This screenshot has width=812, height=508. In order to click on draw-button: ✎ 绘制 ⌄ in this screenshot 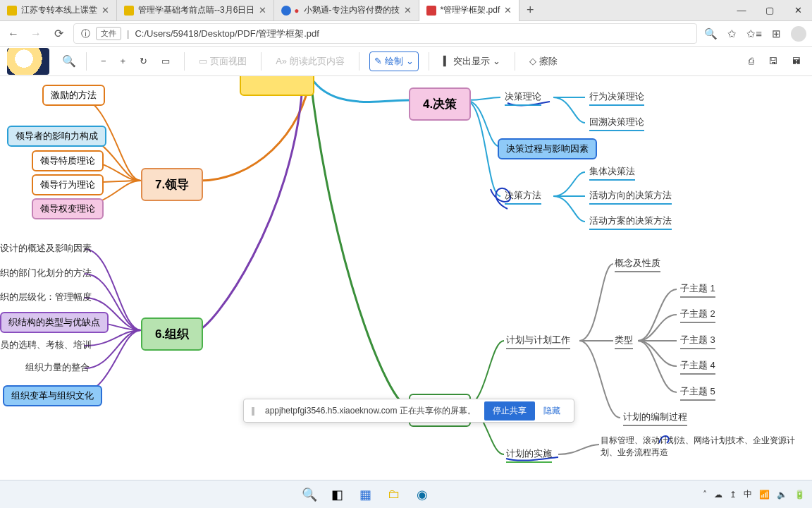, I will do `click(394, 61)`.